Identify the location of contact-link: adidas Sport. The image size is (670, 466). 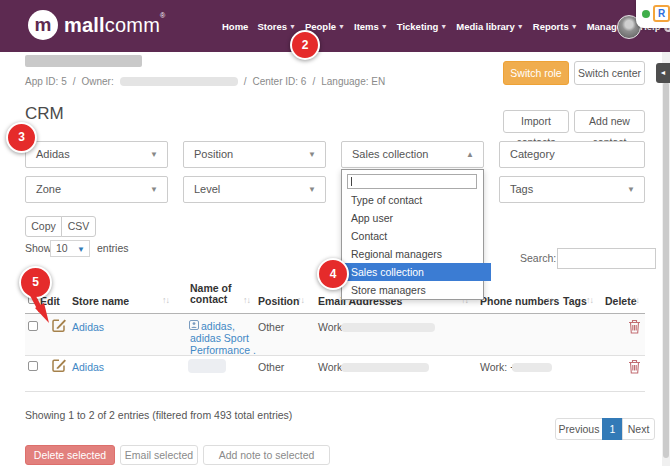
(220, 338).